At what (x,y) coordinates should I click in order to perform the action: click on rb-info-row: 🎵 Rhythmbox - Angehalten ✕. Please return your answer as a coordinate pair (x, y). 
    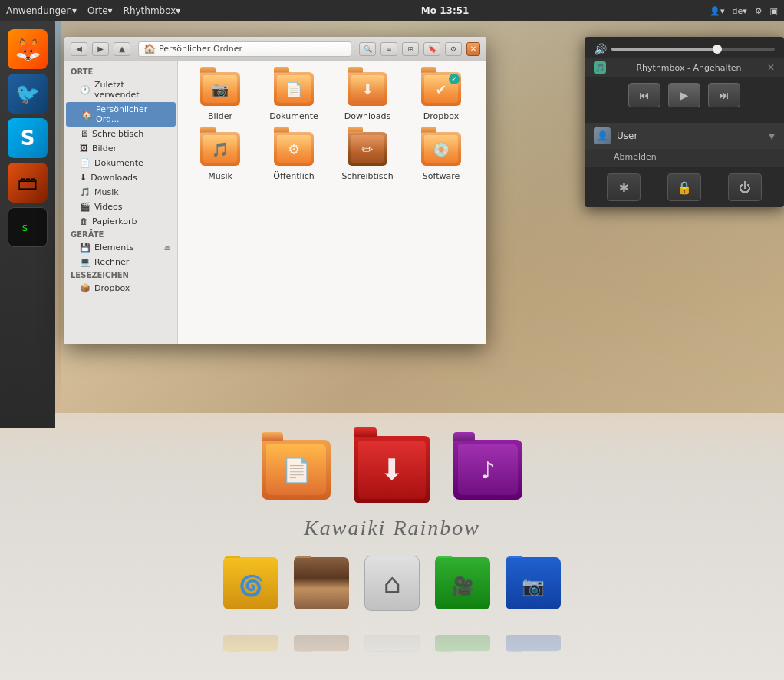
    Looking at the image, I should click on (684, 68).